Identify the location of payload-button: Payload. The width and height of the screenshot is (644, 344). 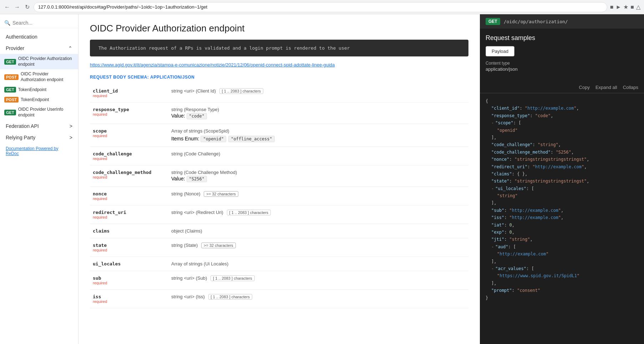
(500, 51).